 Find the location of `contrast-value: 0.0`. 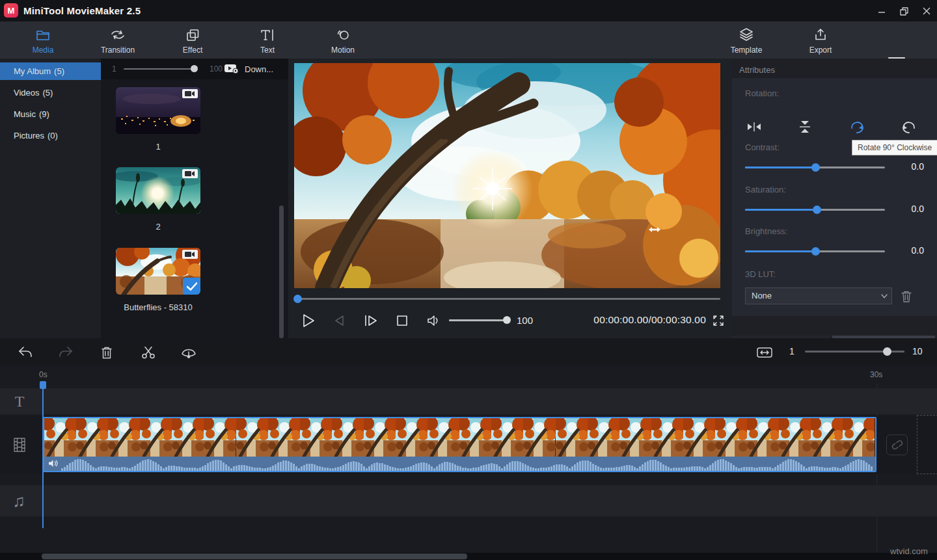

contrast-value: 0.0 is located at coordinates (917, 167).